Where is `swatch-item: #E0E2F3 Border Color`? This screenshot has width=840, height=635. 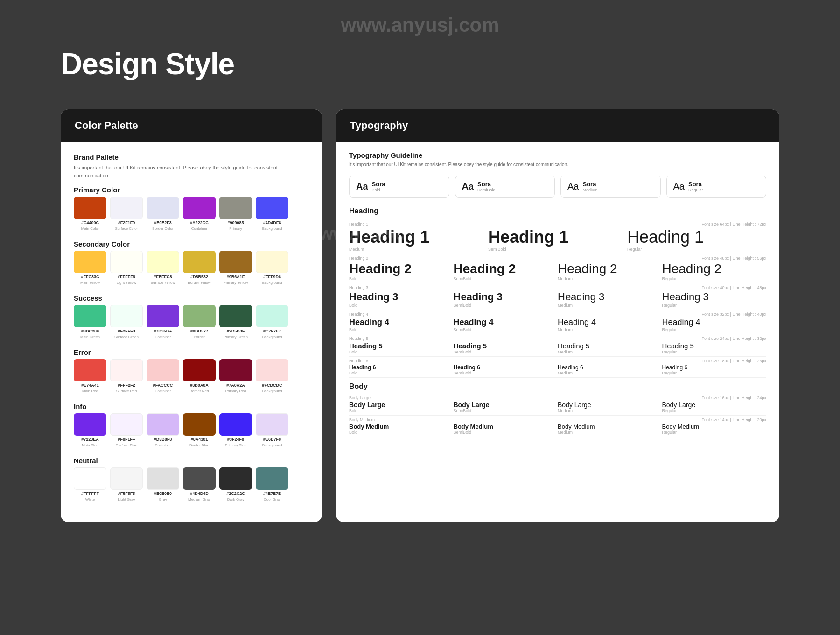
swatch-item: #E0E2F3 Border Color is located at coordinates (163, 214).